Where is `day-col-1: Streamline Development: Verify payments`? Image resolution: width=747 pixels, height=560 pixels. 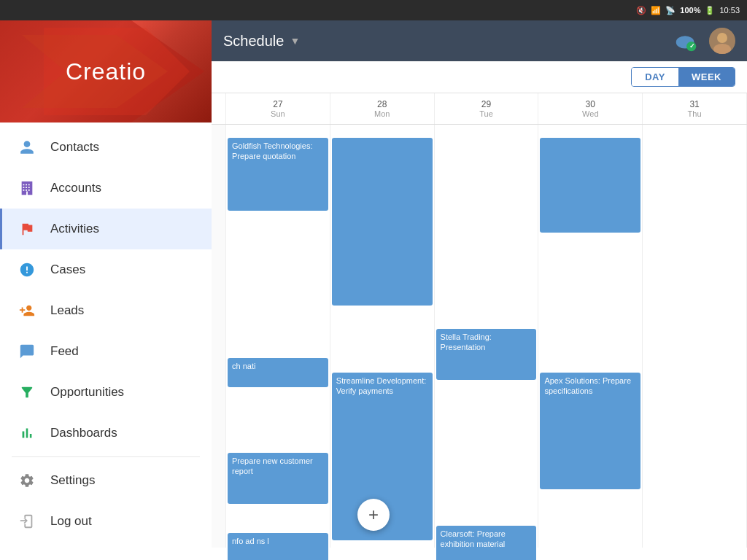 day-col-1: Streamline Development: Verify payments is located at coordinates (382, 336).